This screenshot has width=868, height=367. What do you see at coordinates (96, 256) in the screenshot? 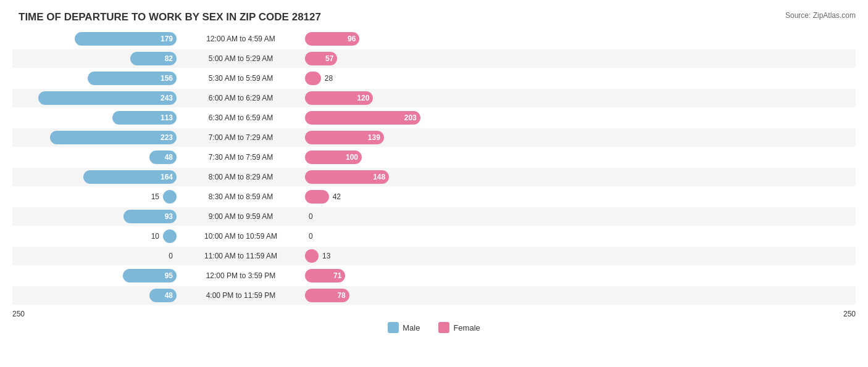
I see `male-section: 0` at bounding box center [96, 256].